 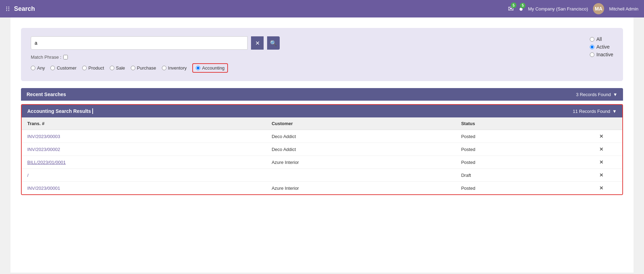 I want to click on filter-accounting: Accounting, so click(x=210, y=68).